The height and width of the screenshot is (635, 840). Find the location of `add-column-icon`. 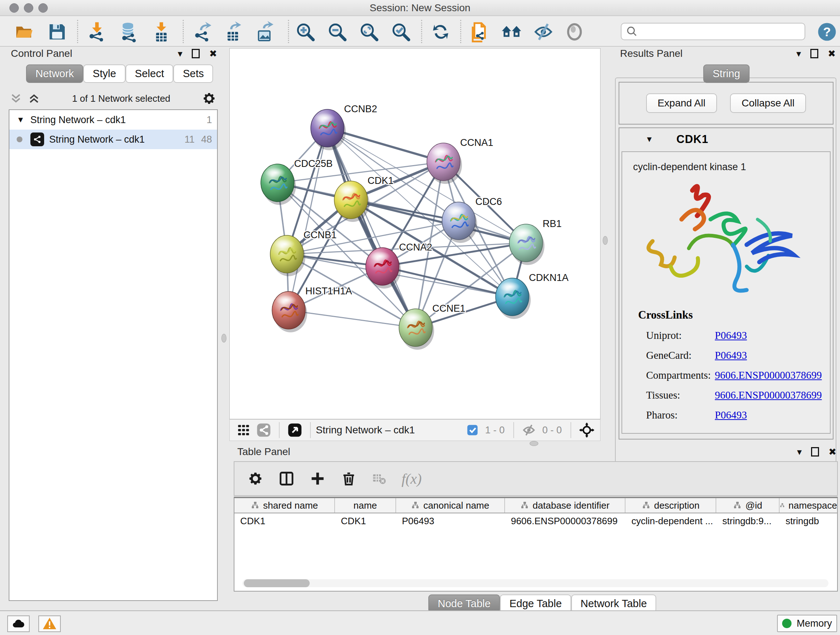

add-column-icon is located at coordinates (317, 478).